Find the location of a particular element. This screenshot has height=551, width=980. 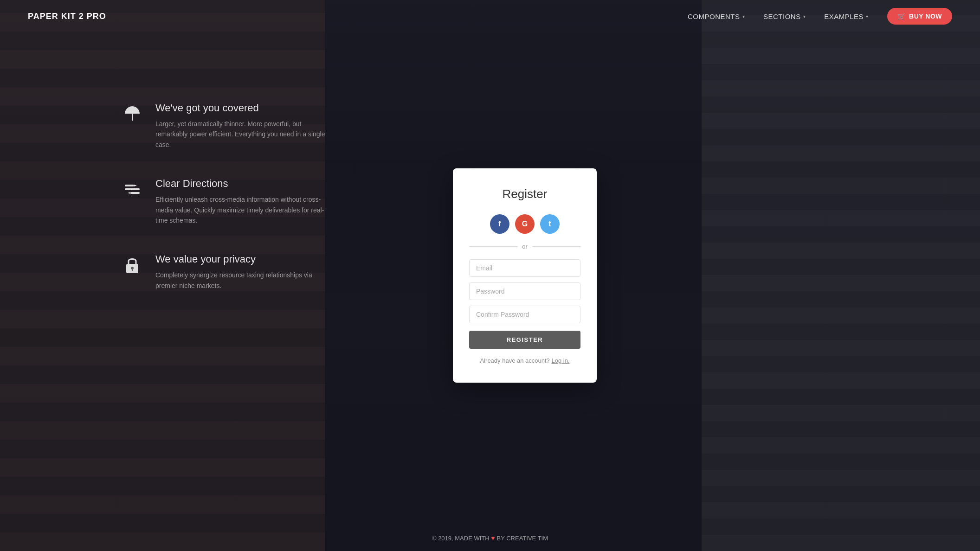

lock-icon is located at coordinates (132, 265).